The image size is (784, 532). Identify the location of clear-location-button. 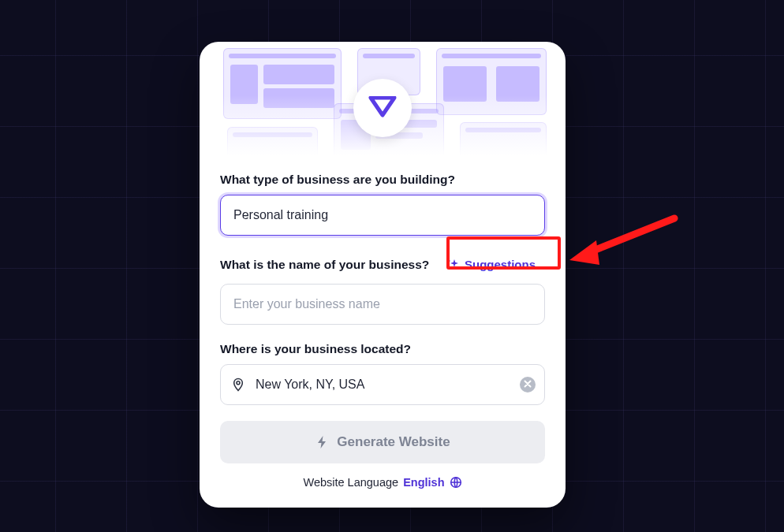
(528, 385).